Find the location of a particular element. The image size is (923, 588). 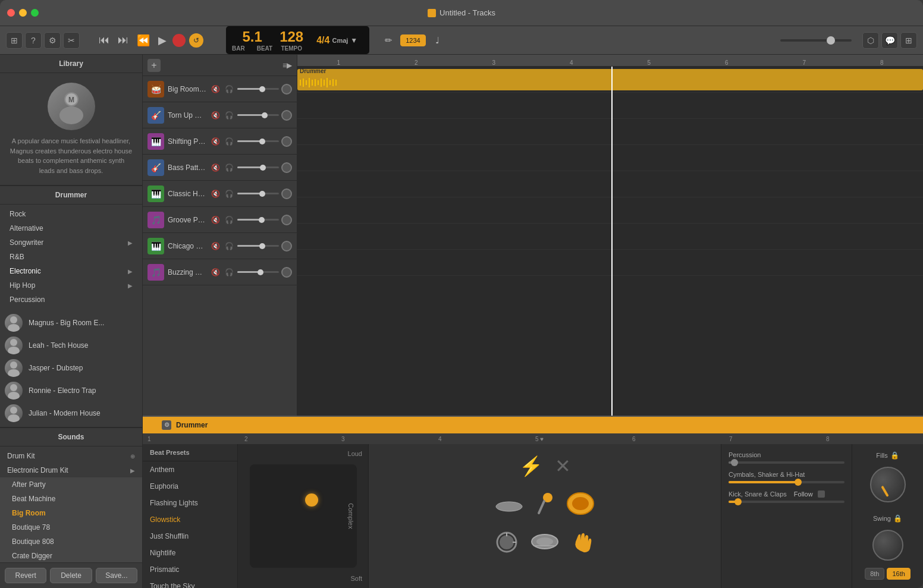

preset-anthem: Anthem is located at coordinates (190, 470).